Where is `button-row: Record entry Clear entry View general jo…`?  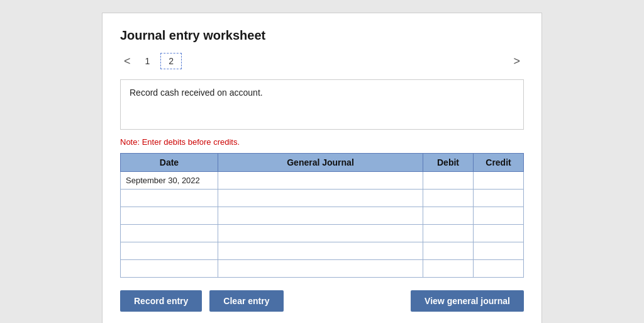 button-row: Record entry Clear entry View general jo… is located at coordinates (322, 301).